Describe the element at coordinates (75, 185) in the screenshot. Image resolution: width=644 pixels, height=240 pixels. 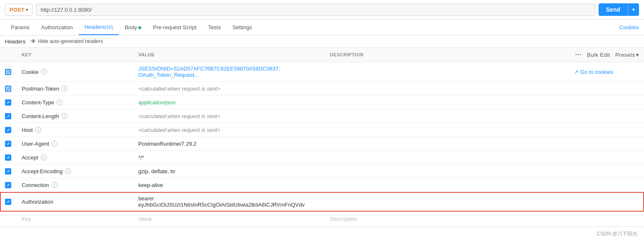
I see `row-key-cell: Connectioni` at that location.